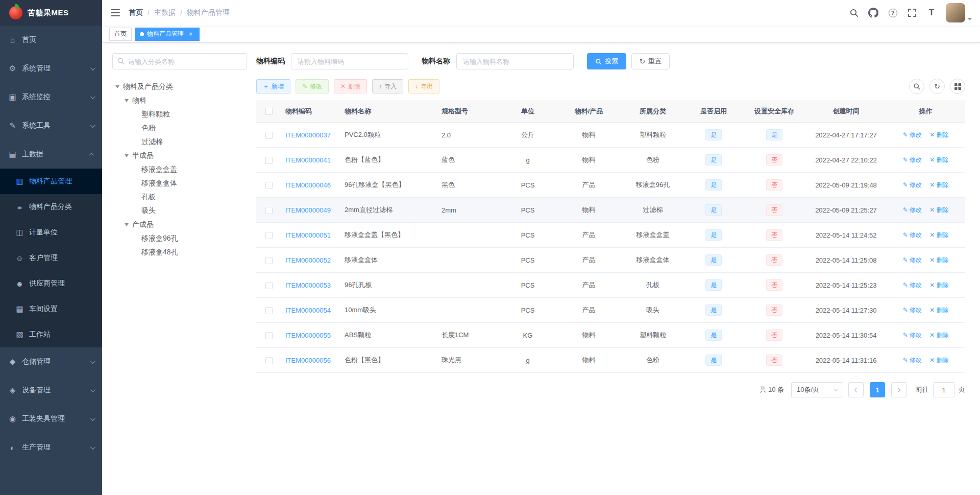 The image size is (980, 495). What do you see at coordinates (180, 100) in the screenshot?
I see `tree-node: 物料` at bounding box center [180, 100].